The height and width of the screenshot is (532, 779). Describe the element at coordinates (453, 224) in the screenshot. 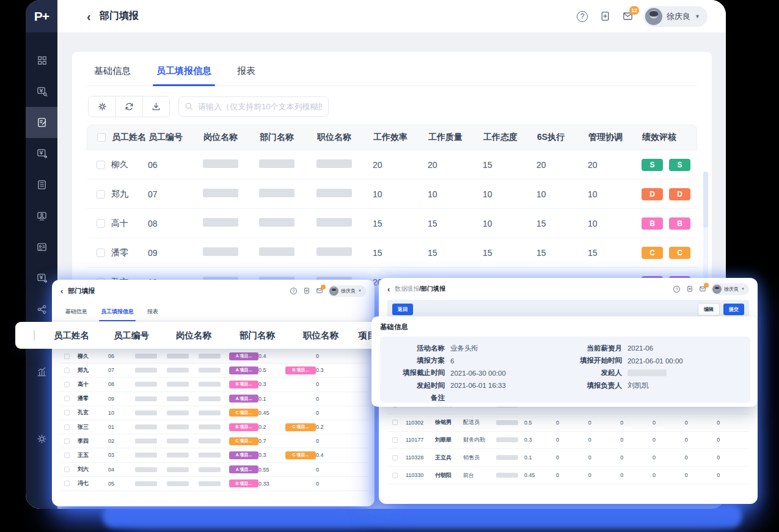

I see `score-cell: 15` at that location.